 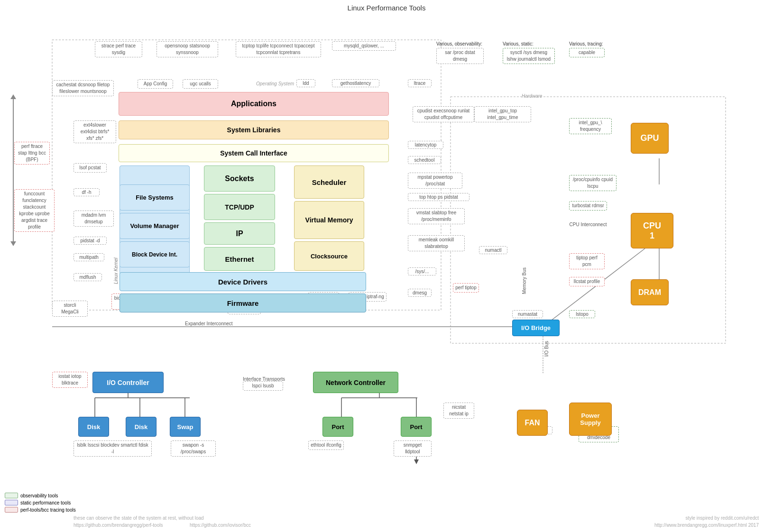 What do you see at coordinates (278, 49) in the screenshot?
I see `tcptop-group: tcptop tcplife tcpconnect tcpaccept tcpc…` at bounding box center [278, 49].